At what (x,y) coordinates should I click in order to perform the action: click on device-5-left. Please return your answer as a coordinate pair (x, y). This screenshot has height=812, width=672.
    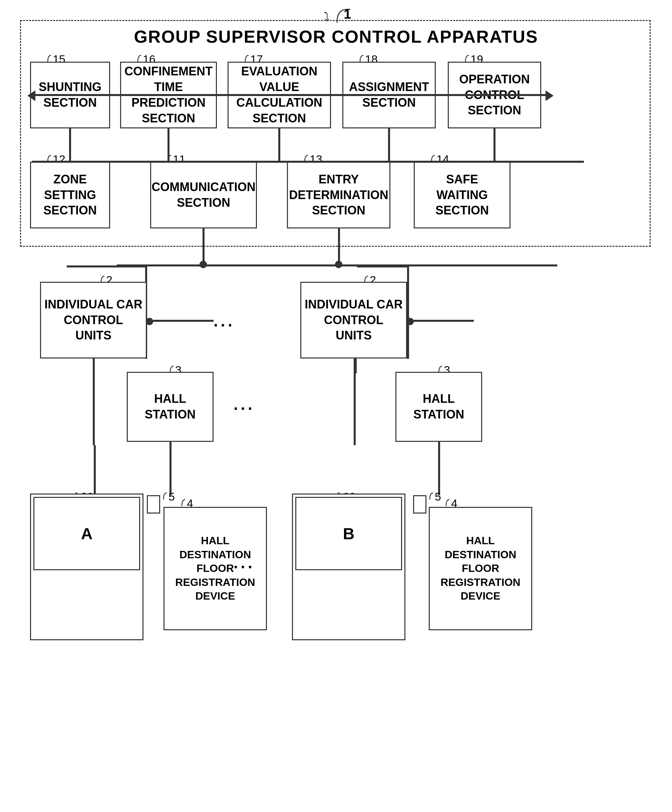
    Looking at the image, I should click on (153, 504).